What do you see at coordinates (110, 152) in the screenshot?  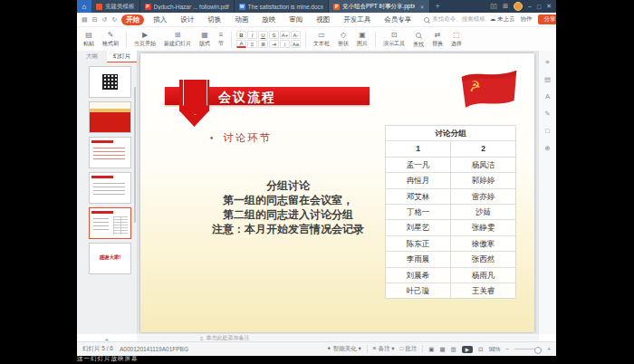 I see `slide-thumbnail-3: 3` at bounding box center [110, 152].